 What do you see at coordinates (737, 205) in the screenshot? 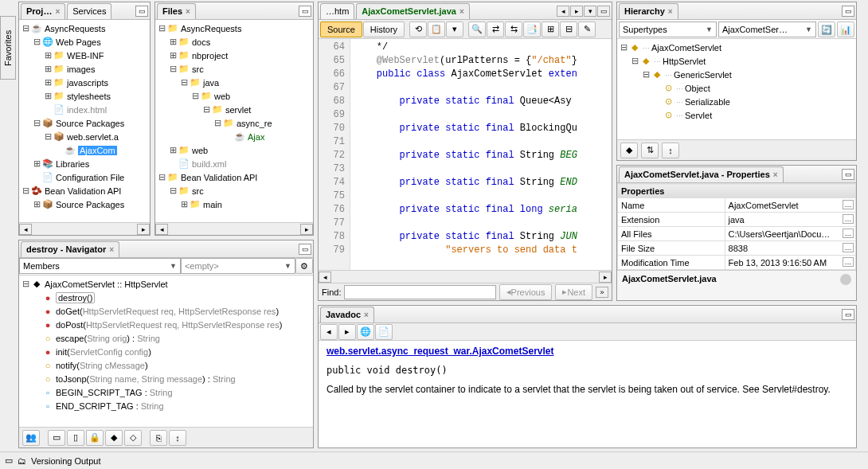
I see `property-row: NameAjaxCometServlet…` at bounding box center [737, 205].